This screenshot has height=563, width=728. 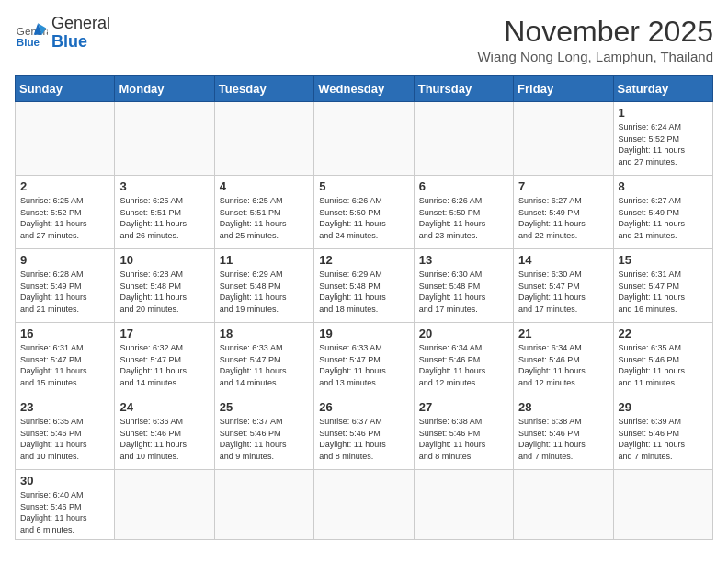 What do you see at coordinates (463, 292) in the screenshot?
I see `day-content: Sunrise: 6:30 AM Sunset: 5:48 PM Dayligh…` at bounding box center [463, 292].